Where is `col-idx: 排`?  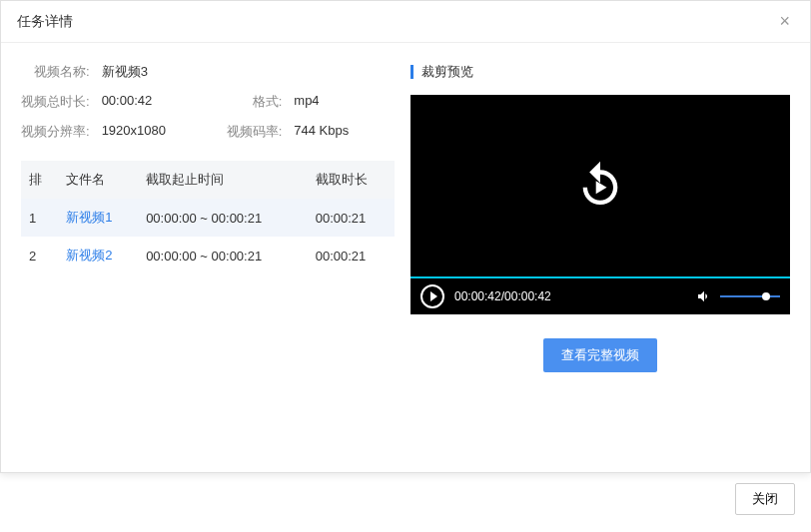
col-idx: 排 is located at coordinates (40, 180).